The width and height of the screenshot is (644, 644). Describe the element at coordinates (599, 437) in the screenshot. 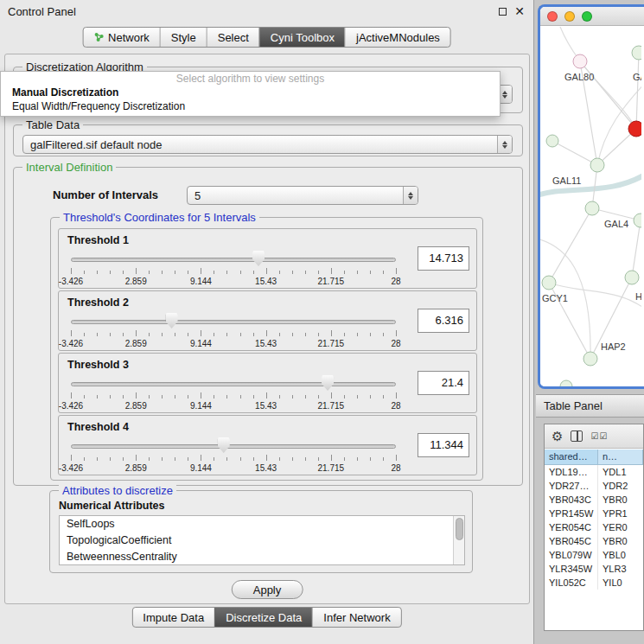

I see `select-columns-icon: ☑☑` at that location.